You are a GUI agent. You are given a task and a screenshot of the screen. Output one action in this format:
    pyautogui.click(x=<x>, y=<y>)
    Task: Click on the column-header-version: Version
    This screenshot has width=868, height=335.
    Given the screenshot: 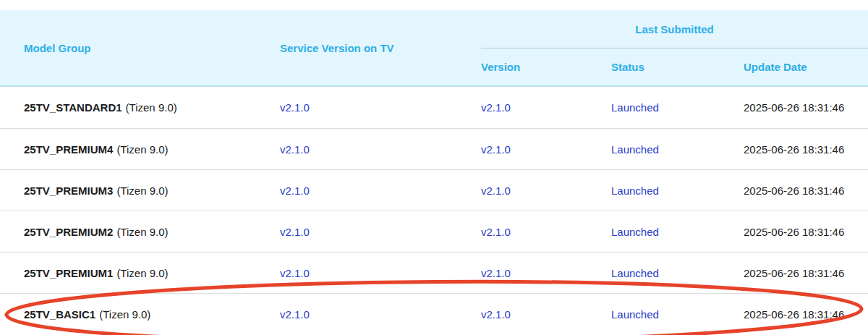 What is the action you would take?
    pyautogui.click(x=522, y=67)
    